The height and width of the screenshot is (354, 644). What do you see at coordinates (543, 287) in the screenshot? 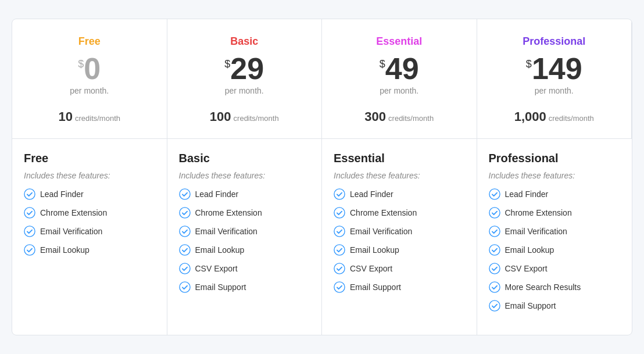
I see `feature-label: More Search Results` at bounding box center [543, 287].